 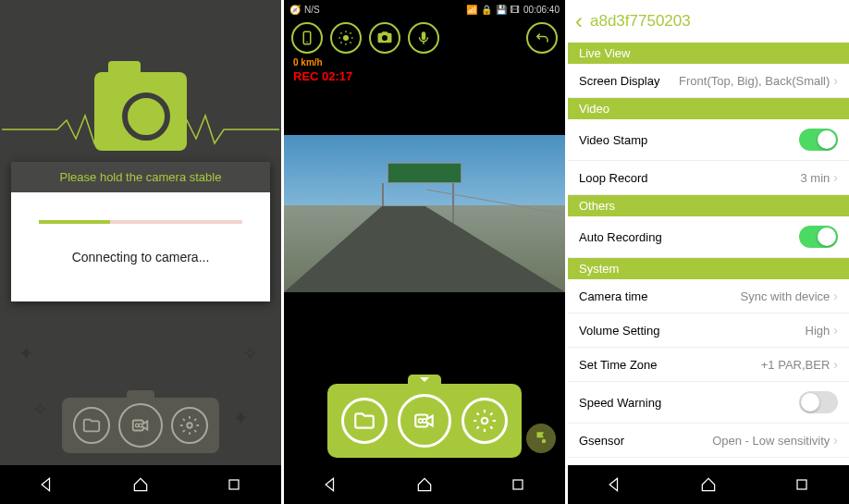 I want to click on row-label: Volume Setting, so click(x=620, y=331).